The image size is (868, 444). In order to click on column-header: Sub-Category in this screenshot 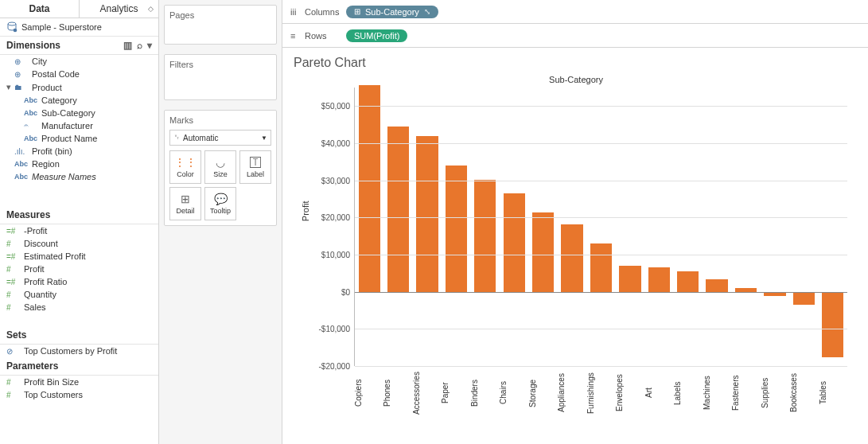, I will do `click(576, 80)`.